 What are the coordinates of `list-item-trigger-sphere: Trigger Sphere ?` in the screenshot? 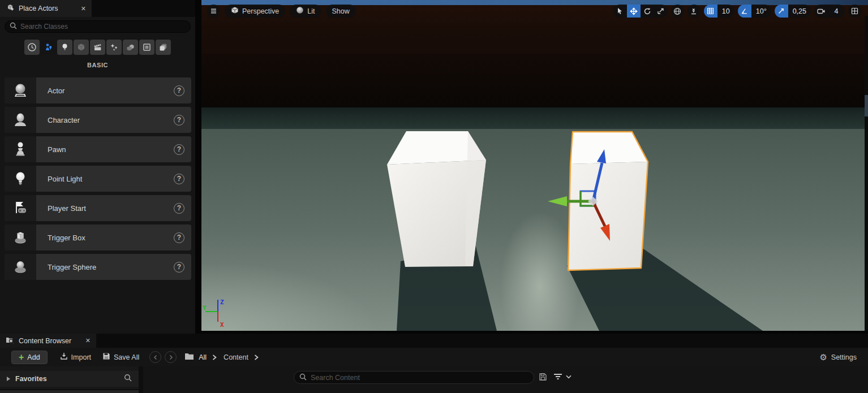 It's located at (98, 267).